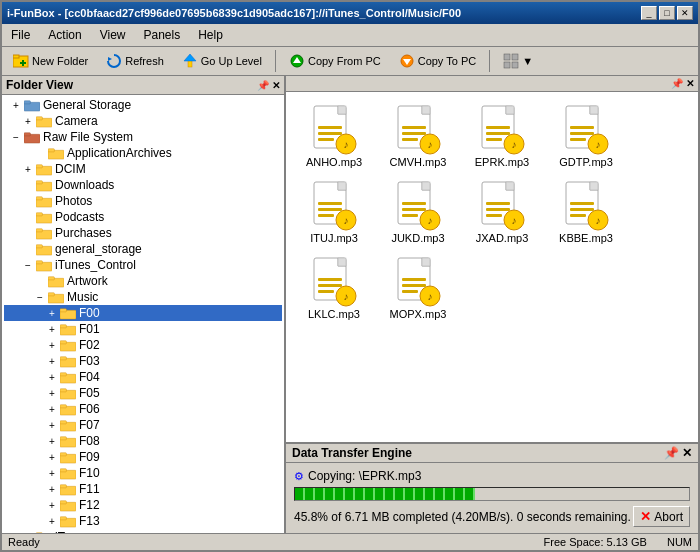 This screenshot has height=552, width=700. I want to click on file-item: ♪ JUKD.mp3, so click(418, 212).